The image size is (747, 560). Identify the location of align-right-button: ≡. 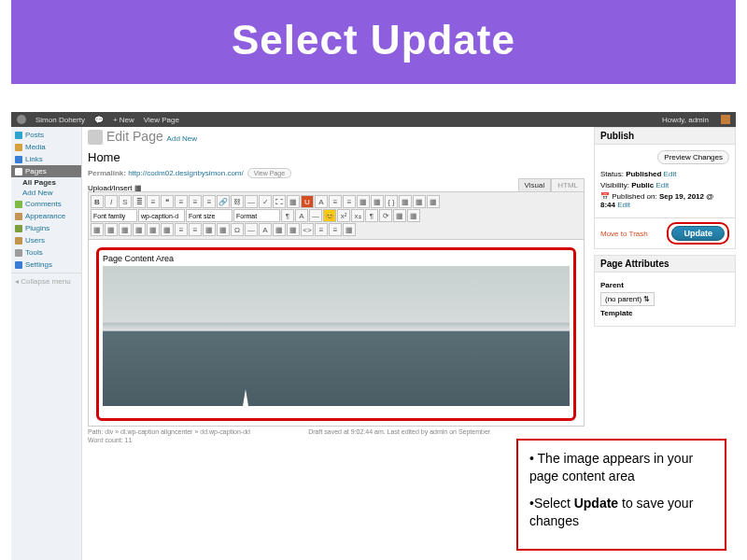
(209, 202).